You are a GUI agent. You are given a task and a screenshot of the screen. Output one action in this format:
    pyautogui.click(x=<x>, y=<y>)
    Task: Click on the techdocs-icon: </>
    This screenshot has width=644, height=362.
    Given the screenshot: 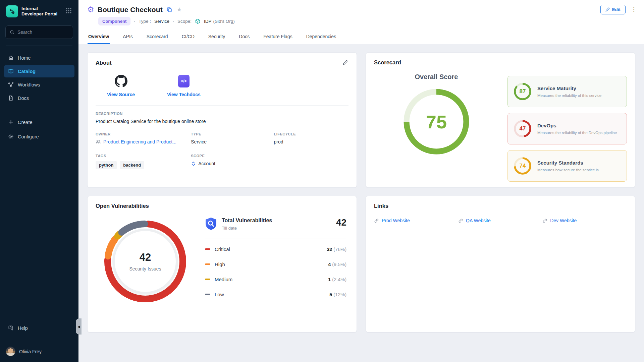 What is the action you would take?
    pyautogui.click(x=184, y=81)
    